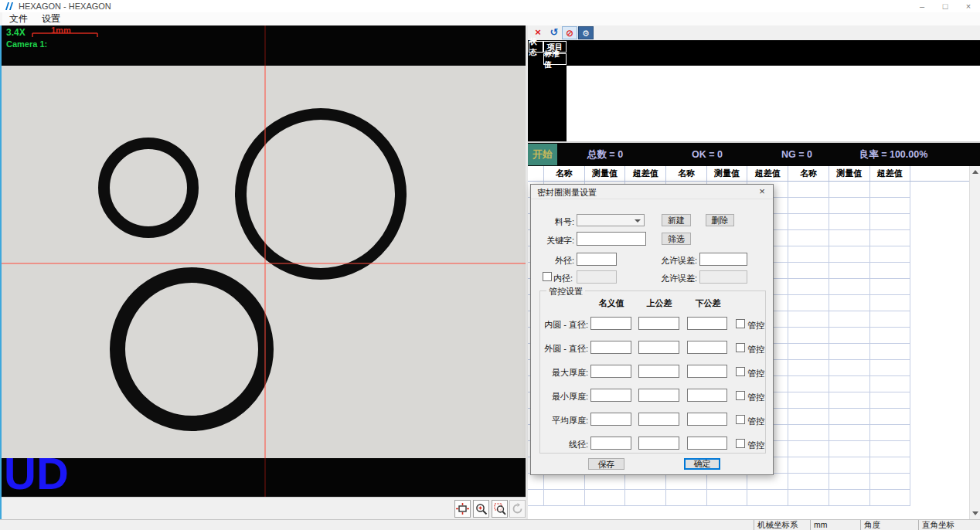 The height and width of the screenshot is (530, 980). Describe the element at coordinates (707, 155) in the screenshot. I see `ok-counter: OK = 0` at that location.